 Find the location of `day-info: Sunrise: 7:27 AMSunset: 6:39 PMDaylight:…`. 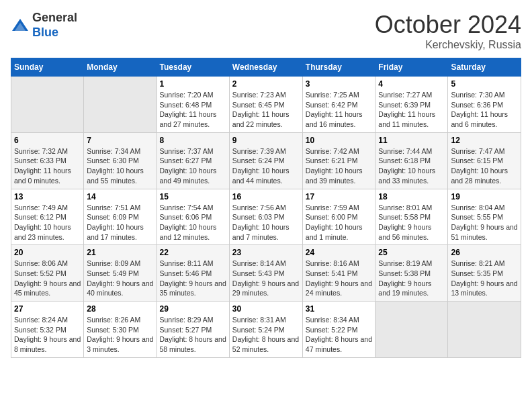

day-info: Sunrise: 7:27 AMSunset: 6:39 PMDaylight:… is located at coordinates (411, 110).